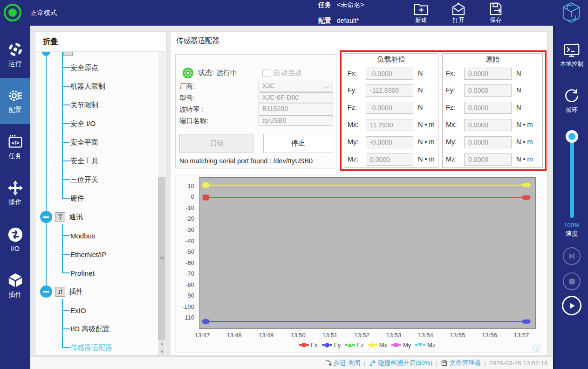 The height and width of the screenshot is (369, 588). I want to click on nav-item-io: I/O, so click(15, 240).